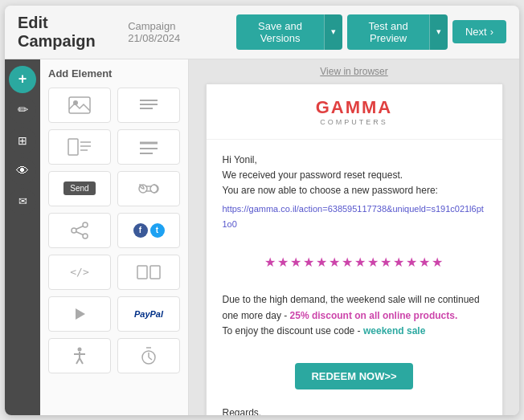  What do you see at coordinates (479, 32) in the screenshot?
I see `next-button: Next ›` at bounding box center [479, 32].